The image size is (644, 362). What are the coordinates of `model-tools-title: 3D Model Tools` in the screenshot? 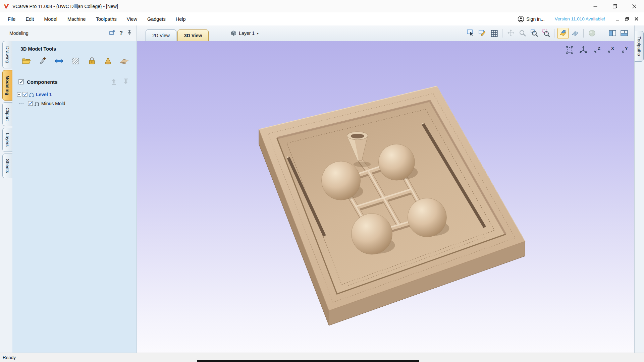 It's located at (75, 49).